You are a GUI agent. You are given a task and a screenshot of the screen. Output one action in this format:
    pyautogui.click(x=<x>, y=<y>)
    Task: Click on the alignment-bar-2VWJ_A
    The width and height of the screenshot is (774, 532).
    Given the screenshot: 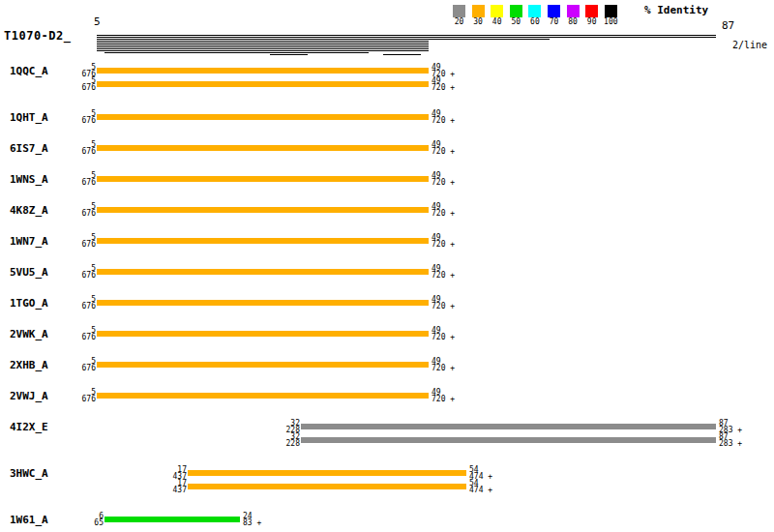 What is the action you would take?
    pyautogui.click(x=263, y=396)
    